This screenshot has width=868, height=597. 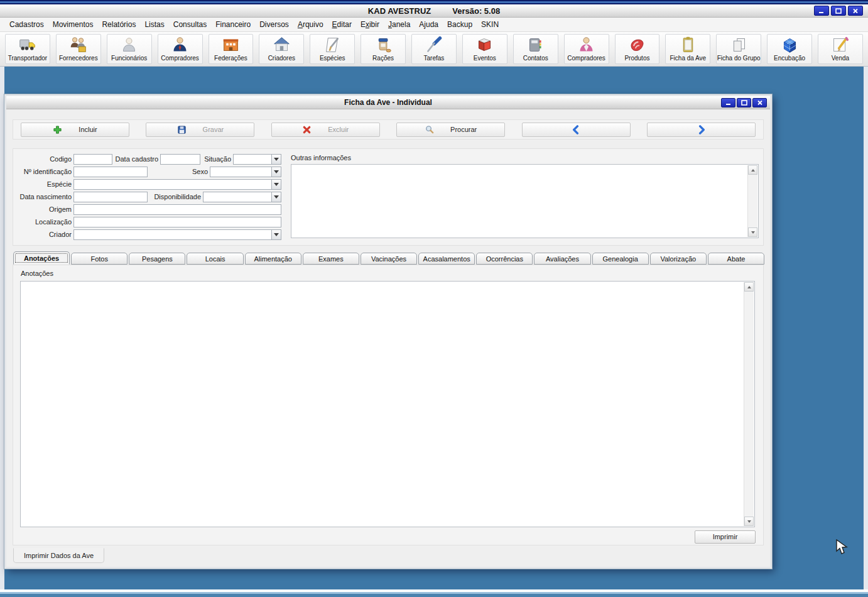 What do you see at coordinates (451, 129) in the screenshot?
I see `procurar-button: Procurar` at bounding box center [451, 129].